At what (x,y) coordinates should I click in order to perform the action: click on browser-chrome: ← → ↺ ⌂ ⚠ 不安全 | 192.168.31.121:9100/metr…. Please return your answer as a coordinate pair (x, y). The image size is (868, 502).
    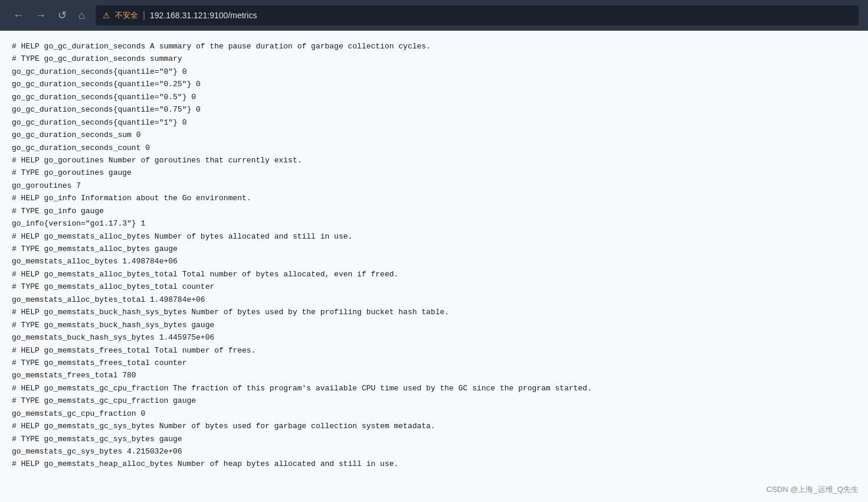
    Looking at the image, I should click on (434, 15).